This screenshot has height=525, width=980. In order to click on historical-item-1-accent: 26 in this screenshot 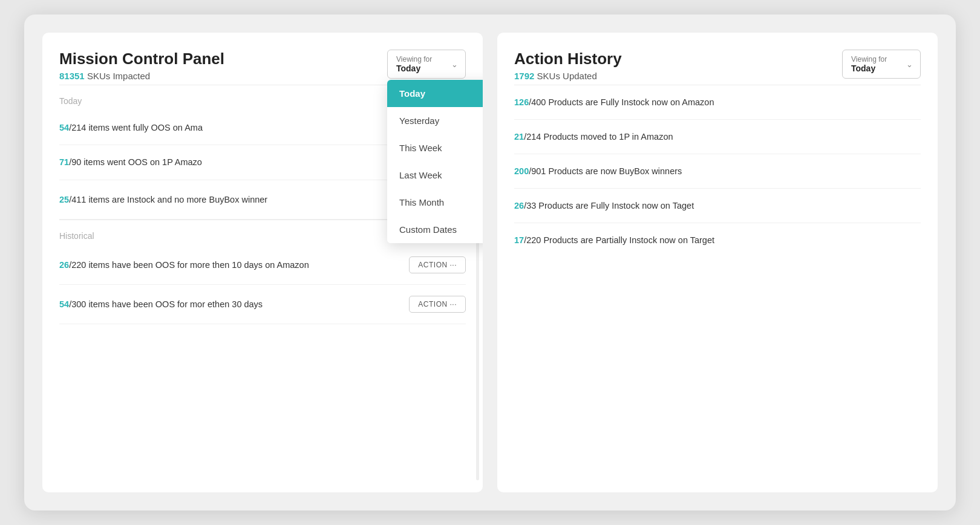, I will do `click(64, 265)`.